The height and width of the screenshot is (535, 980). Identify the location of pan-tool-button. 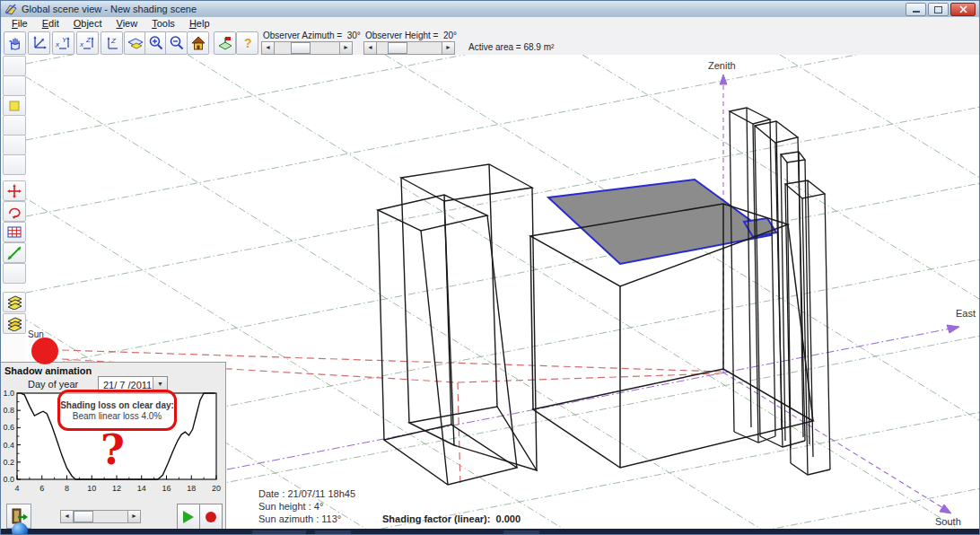
(14, 43).